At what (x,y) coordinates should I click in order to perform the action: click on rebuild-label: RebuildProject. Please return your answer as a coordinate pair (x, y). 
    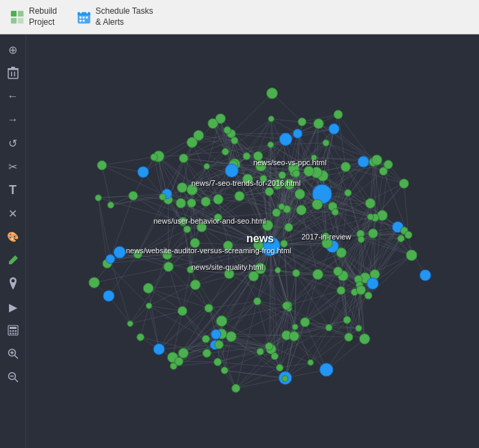
    Looking at the image, I should click on (43, 17).